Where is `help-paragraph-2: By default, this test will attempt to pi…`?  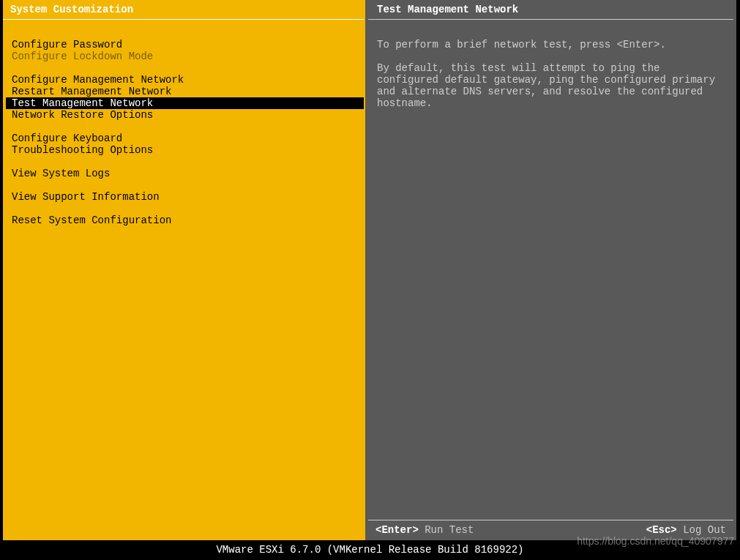 help-paragraph-2: By default, this test will attempt to pi… is located at coordinates (552, 86).